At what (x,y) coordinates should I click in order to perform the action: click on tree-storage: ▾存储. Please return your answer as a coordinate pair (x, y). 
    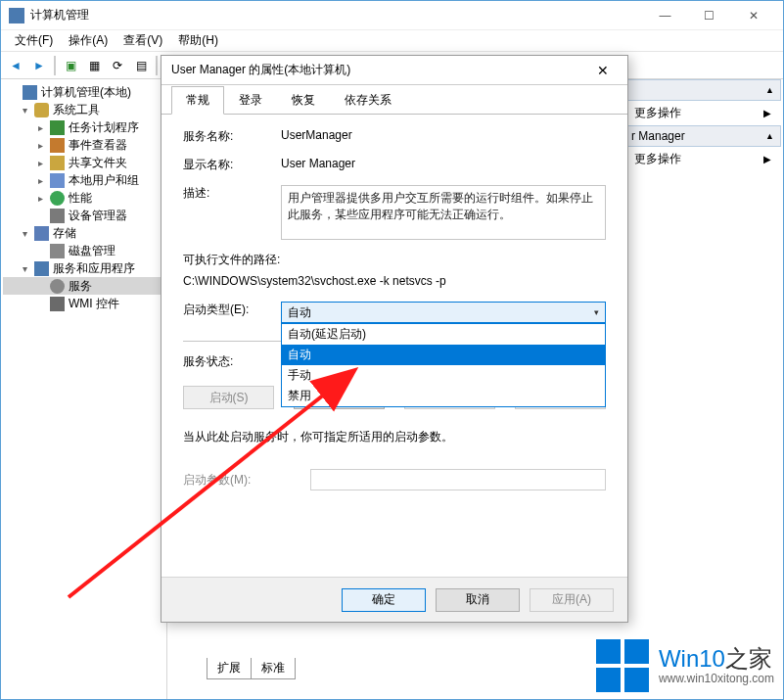
    Looking at the image, I should click on (84, 233).